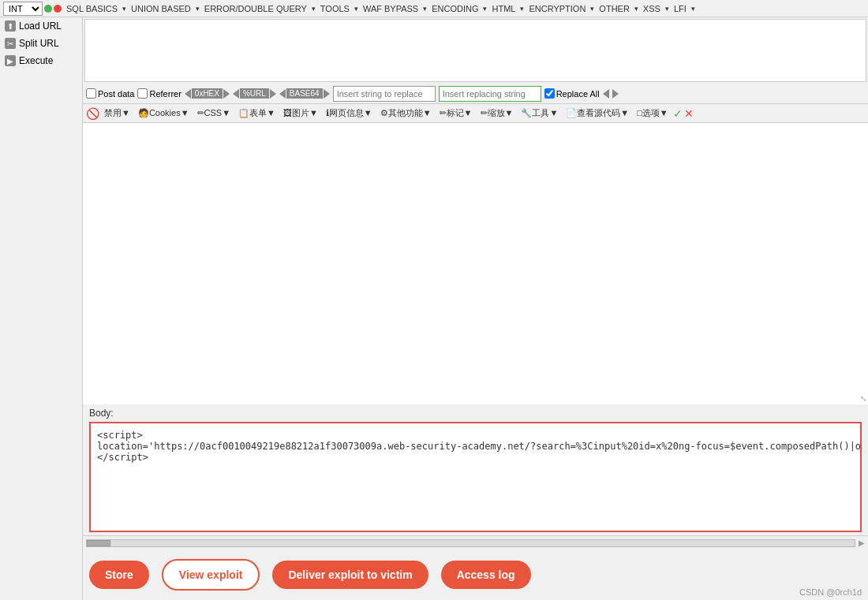  What do you see at coordinates (41, 43) in the screenshot?
I see `sidebar-split-url: ✂ Split URL` at bounding box center [41, 43].